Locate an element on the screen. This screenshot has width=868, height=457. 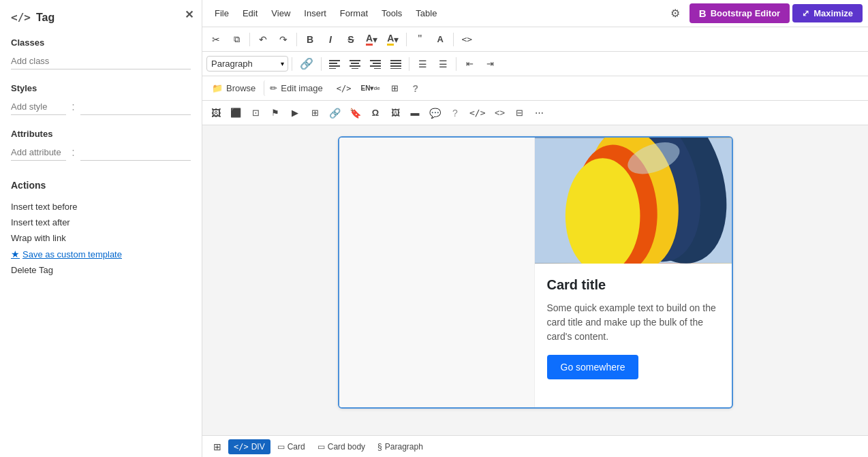
insert-special-button: Ω is located at coordinates (375, 113).